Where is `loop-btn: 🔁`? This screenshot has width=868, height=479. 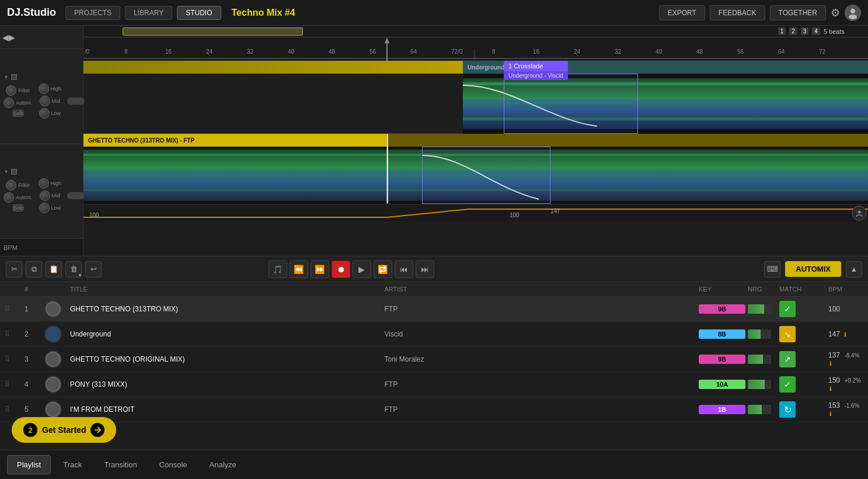
loop-btn: 🔁 is located at coordinates (383, 269).